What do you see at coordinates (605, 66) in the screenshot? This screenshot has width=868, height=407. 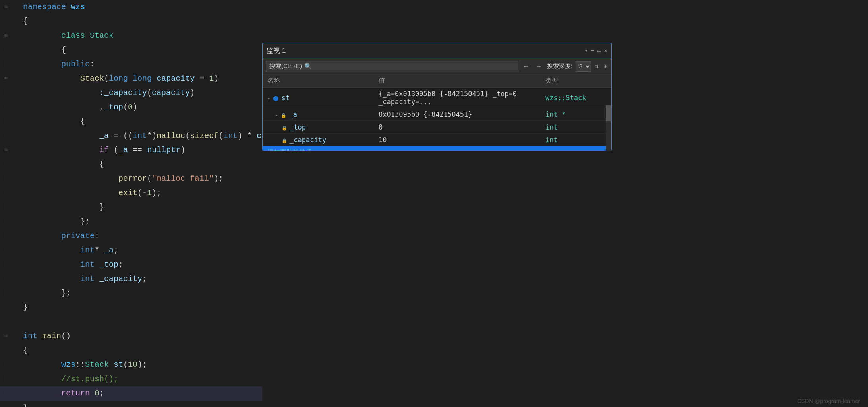 I see `grid-icon: ⊞` at bounding box center [605, 66].